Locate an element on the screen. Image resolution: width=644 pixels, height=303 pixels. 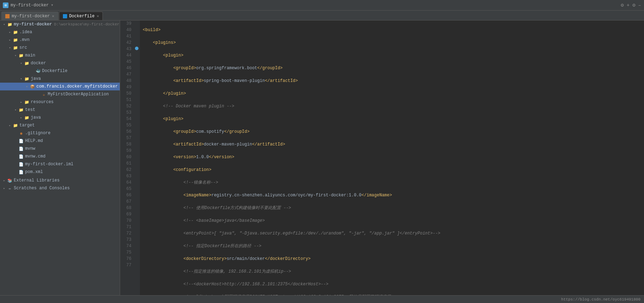
title-actions: ⚙ + ⚙ – is located at coordinates (631, 5).